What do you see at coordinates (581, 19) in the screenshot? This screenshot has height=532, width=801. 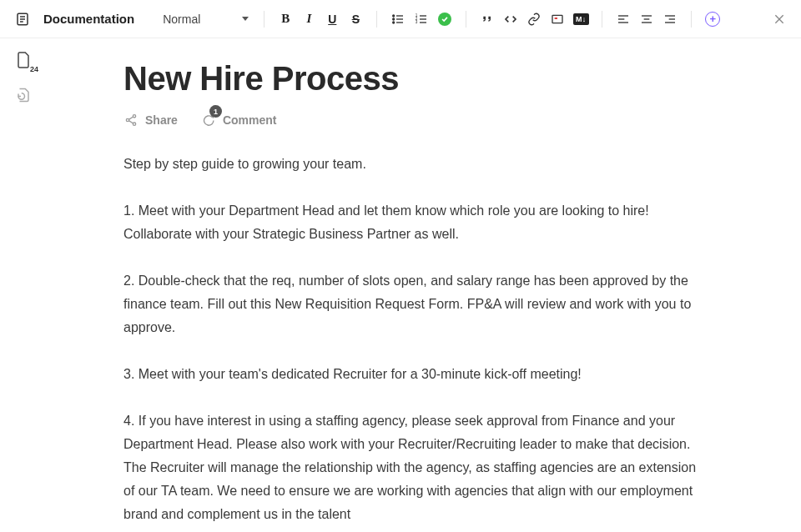 I see `markdown-button: M↓` at bounding box center [581, 19].